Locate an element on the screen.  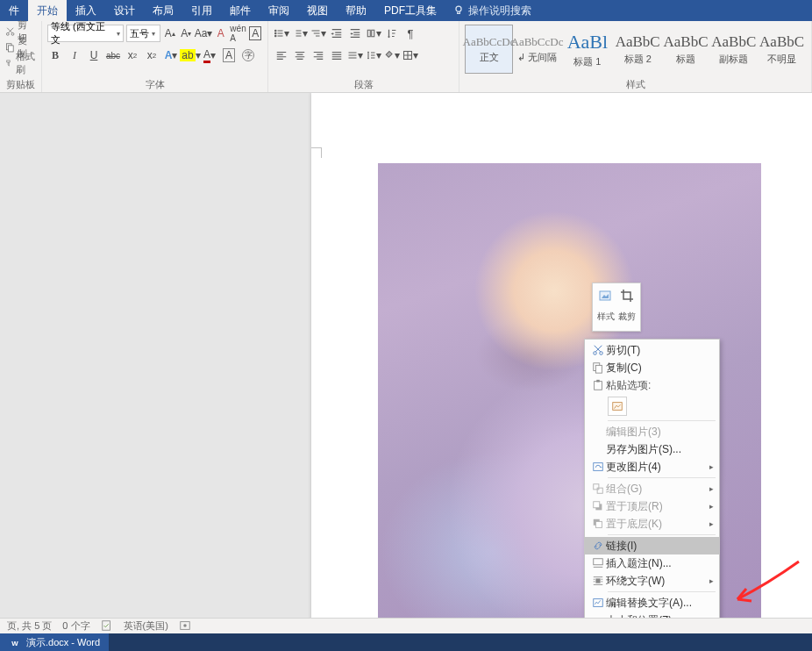
ctx-wrap-text: 环绕文字(W) ▸ is located at coordinates (652, 581).